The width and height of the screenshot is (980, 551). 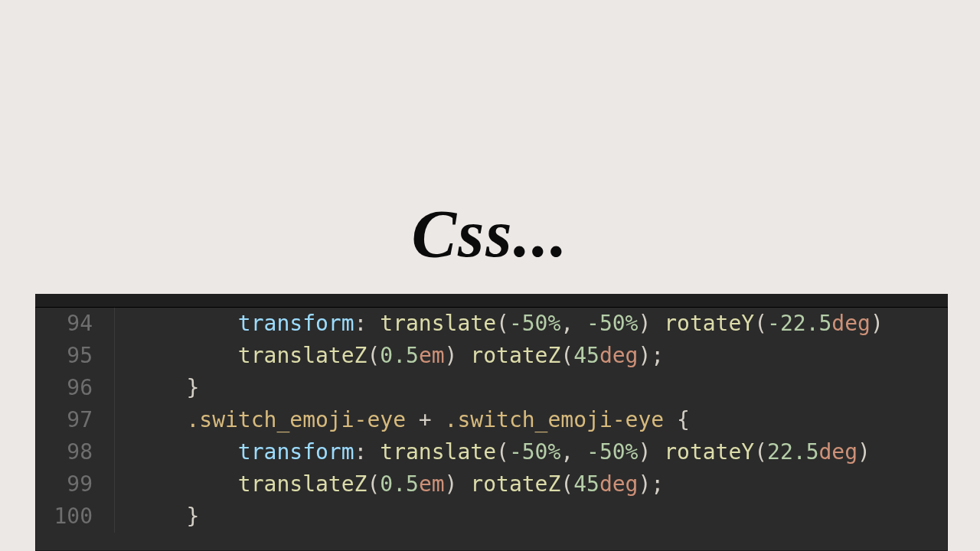 I want to click on line-number: 100, so click(x=75, y=517).